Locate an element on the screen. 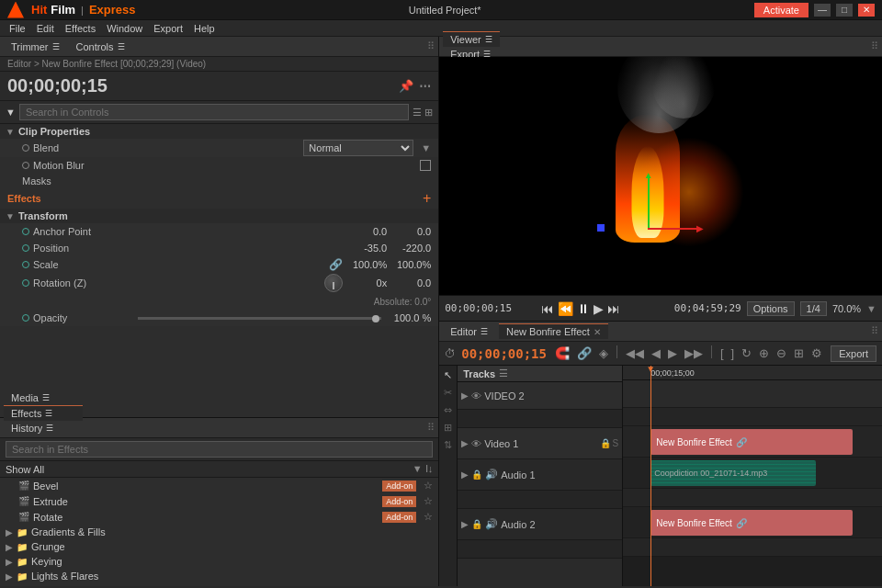 This screenshot has width=882, height=588. tab-editor: Editor ☰ is located at coordinates (469, 332).